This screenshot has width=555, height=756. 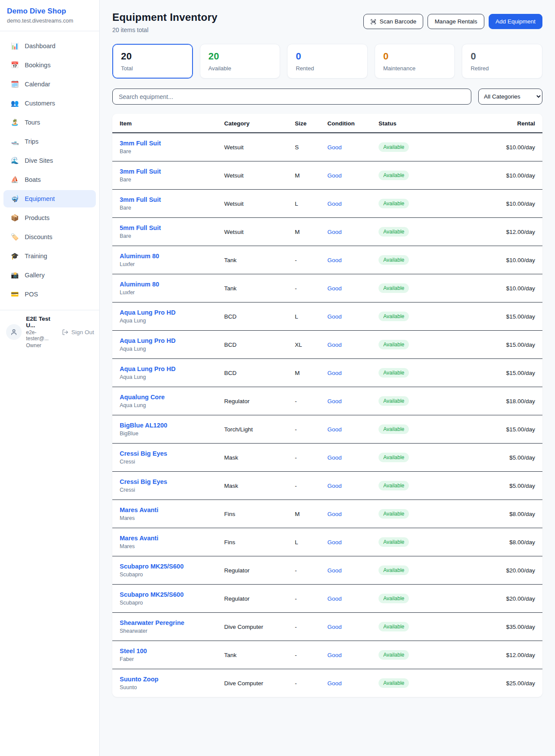 I want to click on item-name-link: 5mm Full Suit, so click(x=168, y=228).